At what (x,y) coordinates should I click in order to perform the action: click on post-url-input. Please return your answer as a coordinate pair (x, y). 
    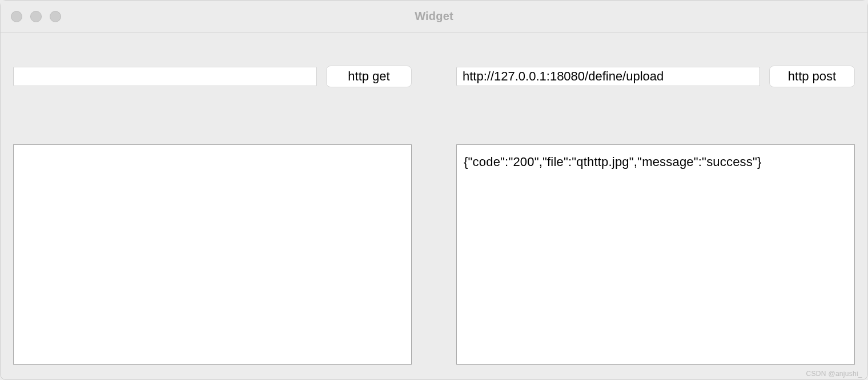
    Looking at the image, I should click on (608, 76).